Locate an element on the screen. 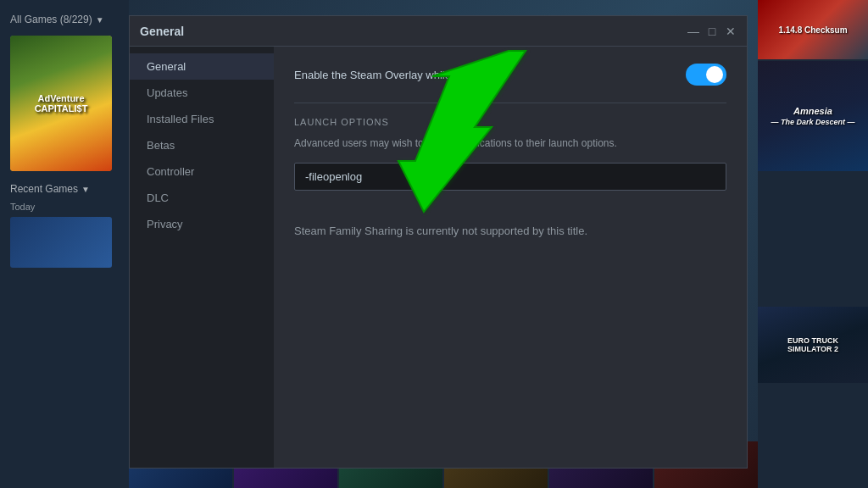  all-games-label: All Games (8/229) ▼ is located at coordinates (64, 18).